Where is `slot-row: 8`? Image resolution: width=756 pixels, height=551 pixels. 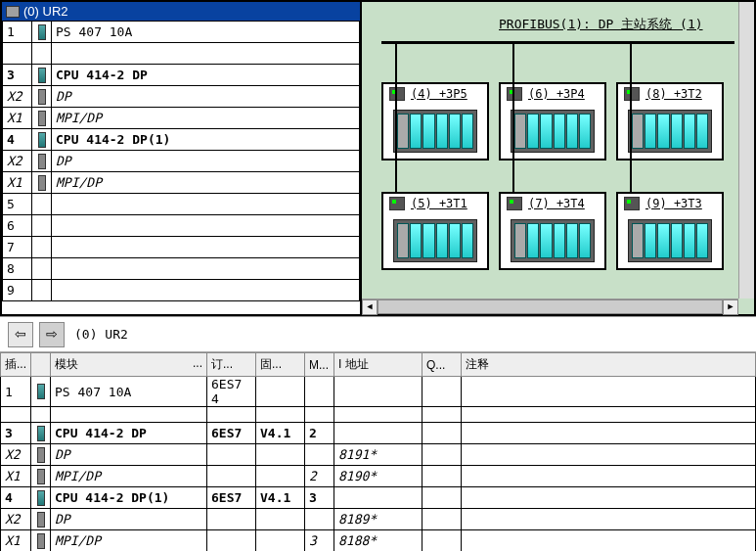 slot-row: 8 is located at coordinates (182, 269).